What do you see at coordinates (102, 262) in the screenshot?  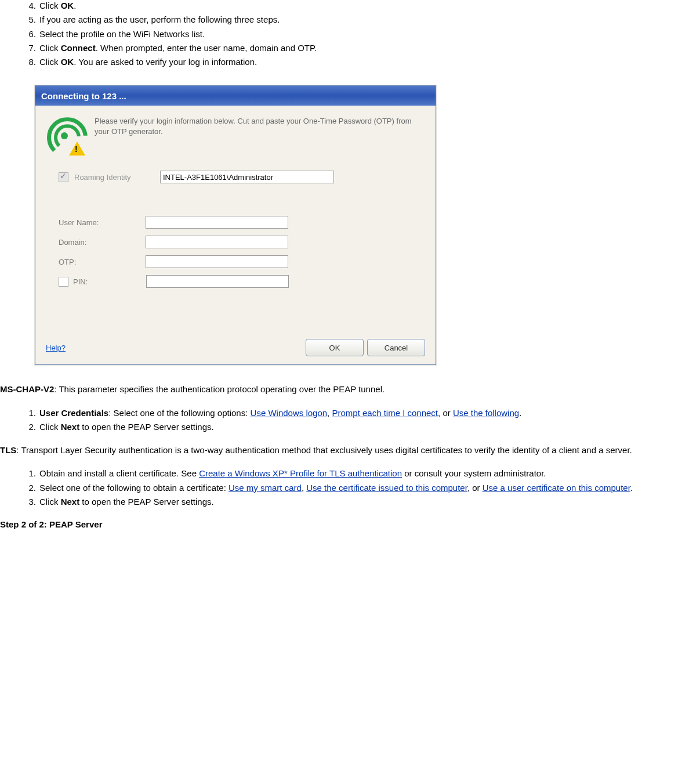 I see `otp-label: OTP:` at bounding box center [102, 262].